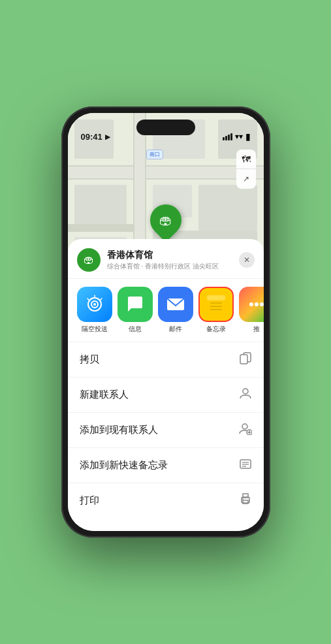 The image size is (331, 644). What do you see at coordinates (170, 266) in the screenshot?
I see `location-description: 综合体育馆 · 香港特别行政区 油尖旺区` at bounding box center [170, 266].